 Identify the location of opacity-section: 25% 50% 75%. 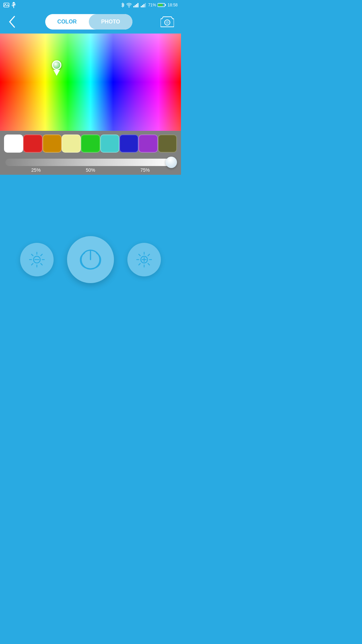
(90, 165).